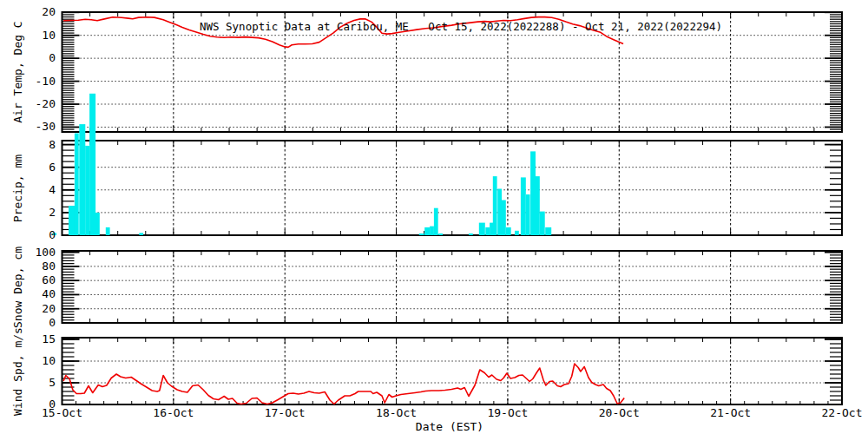 The image size is (868, 434). I want to click on y-tick-label: 6, so click(37, 167).